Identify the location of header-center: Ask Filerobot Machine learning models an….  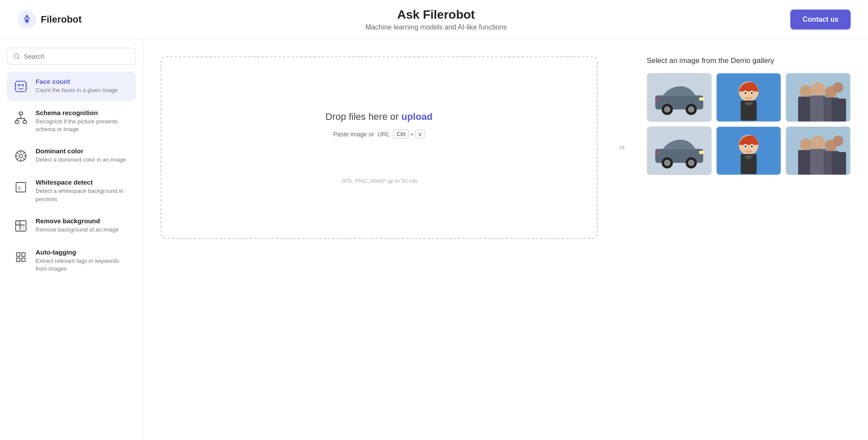
(436, 20).